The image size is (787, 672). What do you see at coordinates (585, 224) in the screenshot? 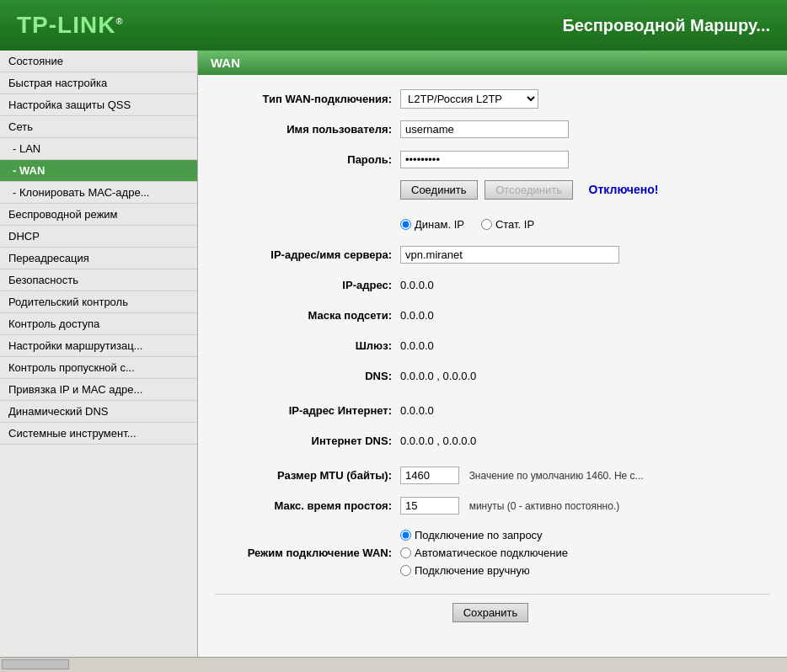
I see `ip-mode-group: Динам. IP Стат. IP` at bounding box center [585, 224].